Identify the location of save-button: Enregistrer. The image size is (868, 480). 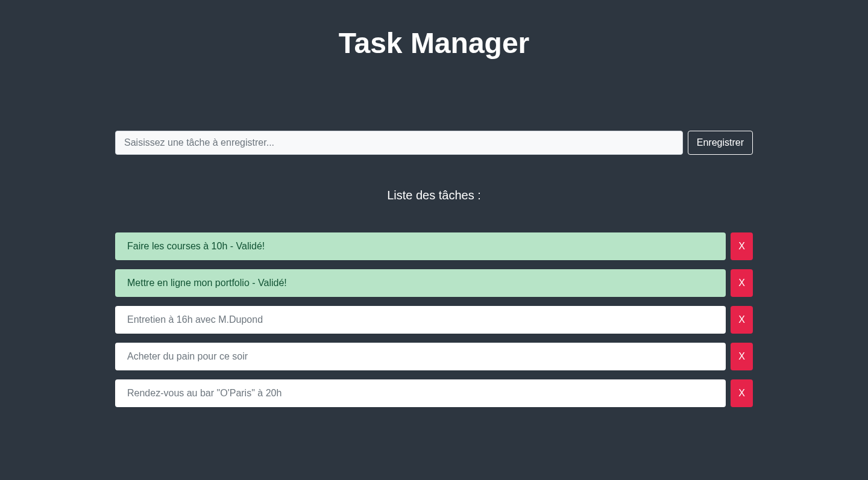
(720, 143).